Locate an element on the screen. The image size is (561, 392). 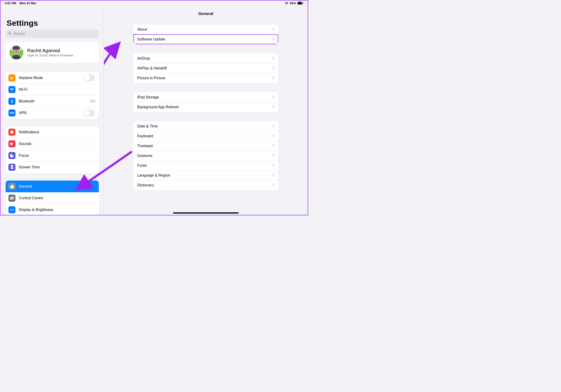
settings-row-background-app-refresh: Background App Refresh is located at coordinates (206, 107).